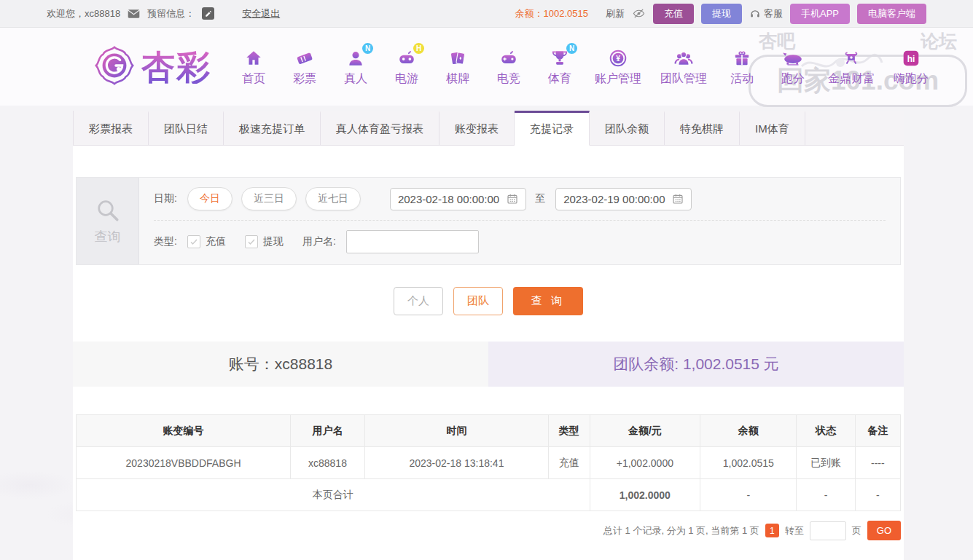  I want to click on deposit-button: 充值, so click(673, 14).